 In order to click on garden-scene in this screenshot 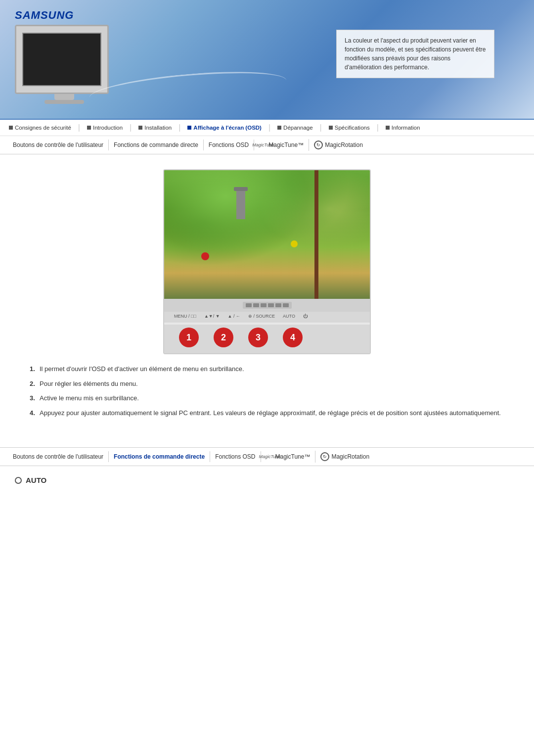, I will do `click(267, 235)`.